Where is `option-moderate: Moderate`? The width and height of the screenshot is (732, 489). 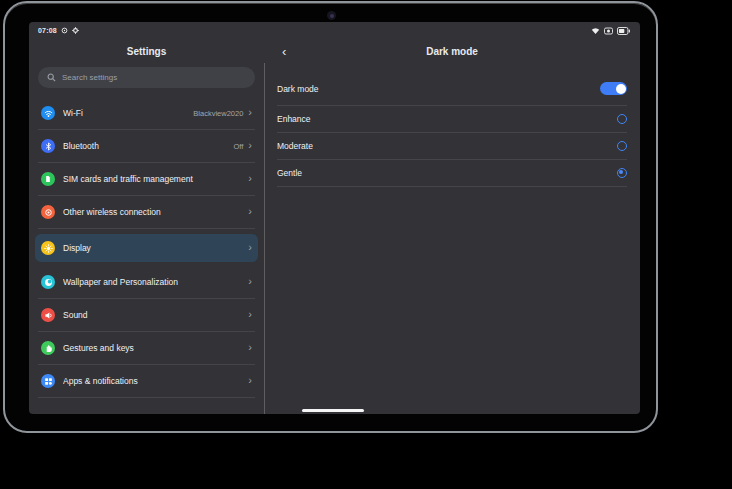
option-moderate: Moderate is located at coordinates (452, 146).